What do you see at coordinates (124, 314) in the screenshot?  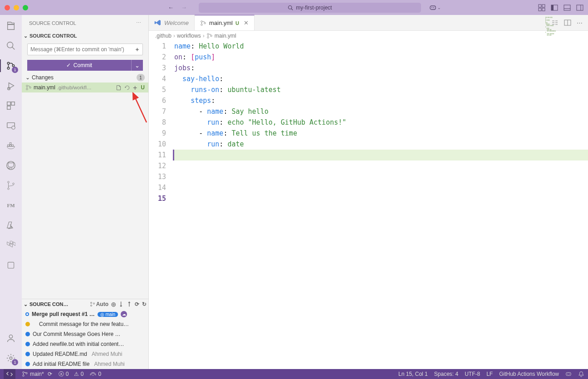 I see `cloud-badge: ☁` at bounding box center [124, 314].